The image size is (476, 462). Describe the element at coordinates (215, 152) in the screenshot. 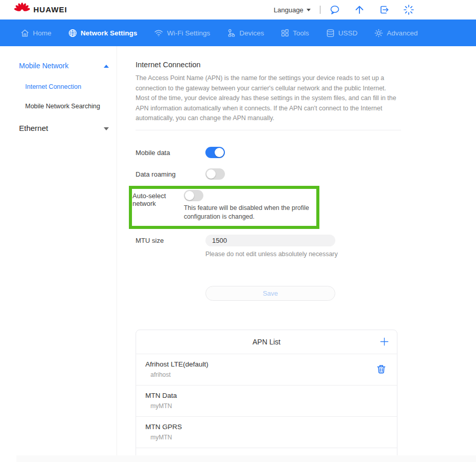

I see `mobile-data-toggle` at that location.